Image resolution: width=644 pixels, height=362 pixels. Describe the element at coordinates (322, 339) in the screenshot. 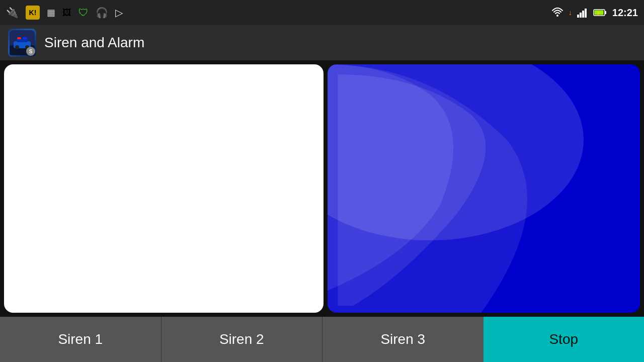

I see `bottom-bar: Siren 1 Siren 2 Siren 3 Stop` at that location.